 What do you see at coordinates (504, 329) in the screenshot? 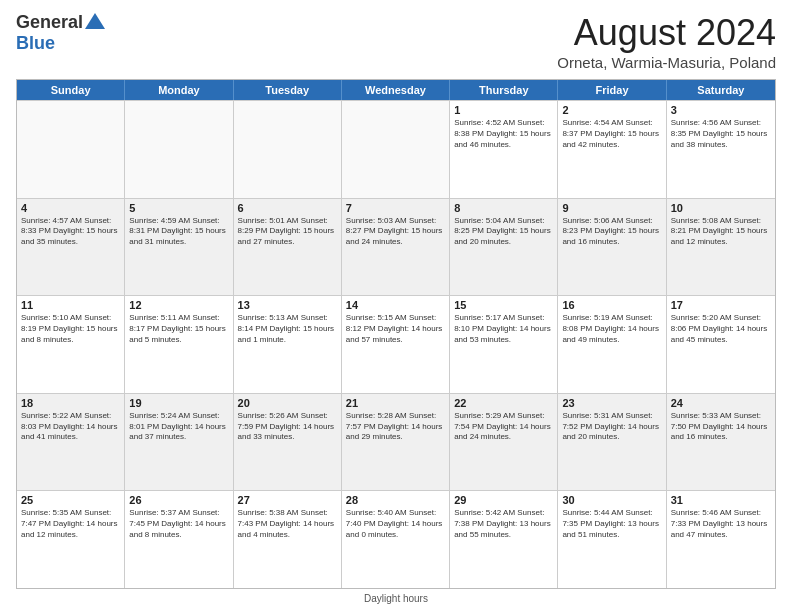
I see `day-info: Sunrise: 5:17 AM Sunset: 8:10 PM Dayligh…` at bounding box center [504, 329].